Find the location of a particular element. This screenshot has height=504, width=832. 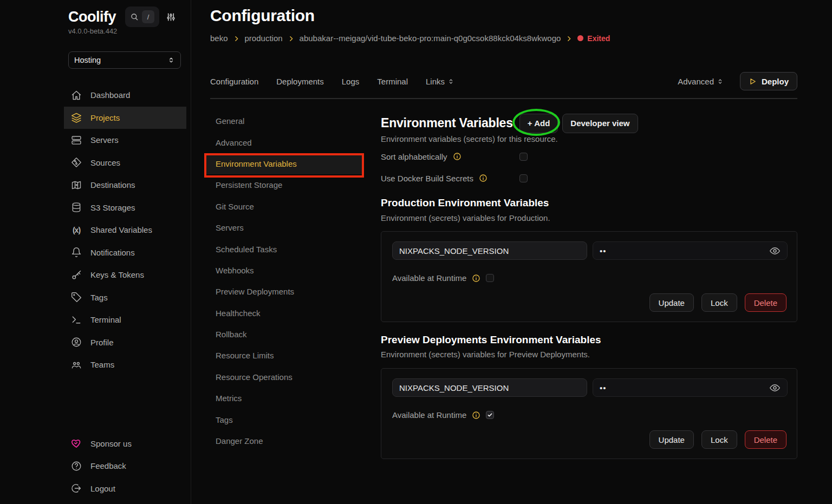

subnav-tags: Tags is located at coordinates (284, 419).